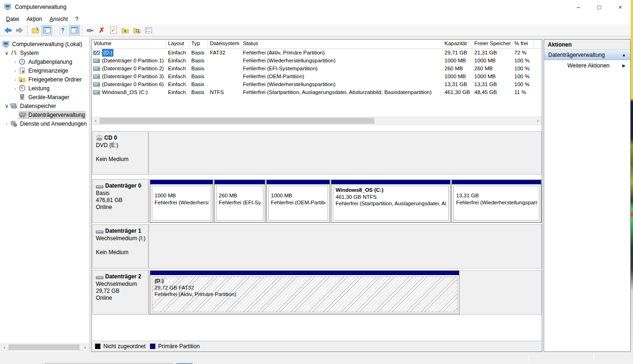 The height and width of the screenshot is (364, 633). What do you see at coordinates (496, 201) in the screenshot?
I see `partition-disk0-p6: 13,31 GB Fehlerfrei (Wiederherstellungsp…` at bounding box center [496, 201].